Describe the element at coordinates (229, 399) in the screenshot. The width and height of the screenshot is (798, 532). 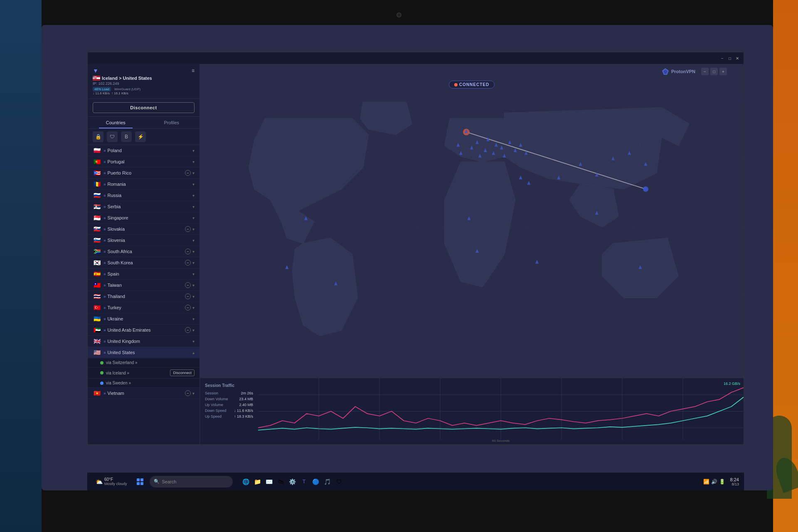
I see `traffic-row-down-vol: Down Volume 23.4 MB` at that location.